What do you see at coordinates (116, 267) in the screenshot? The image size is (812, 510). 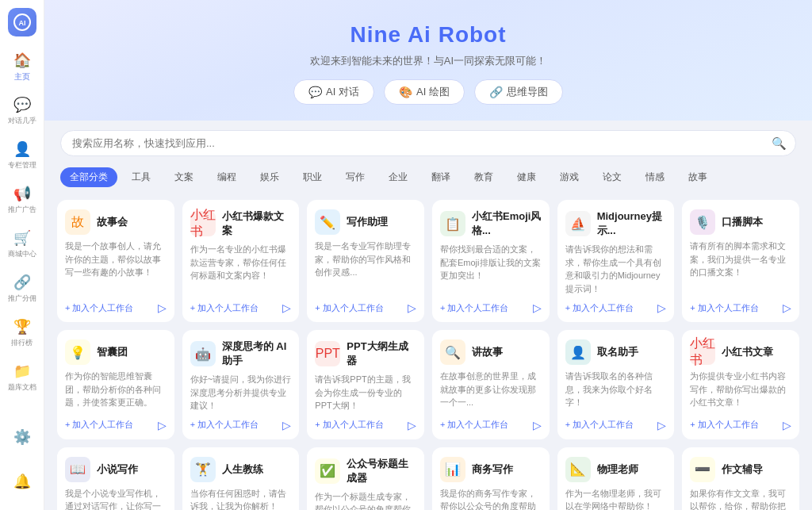 I see `card-desc: 我是一个故事创人，请允许你的主题，帮你以故事写一些有趣的小故事！` at bounding box center [116, 267].